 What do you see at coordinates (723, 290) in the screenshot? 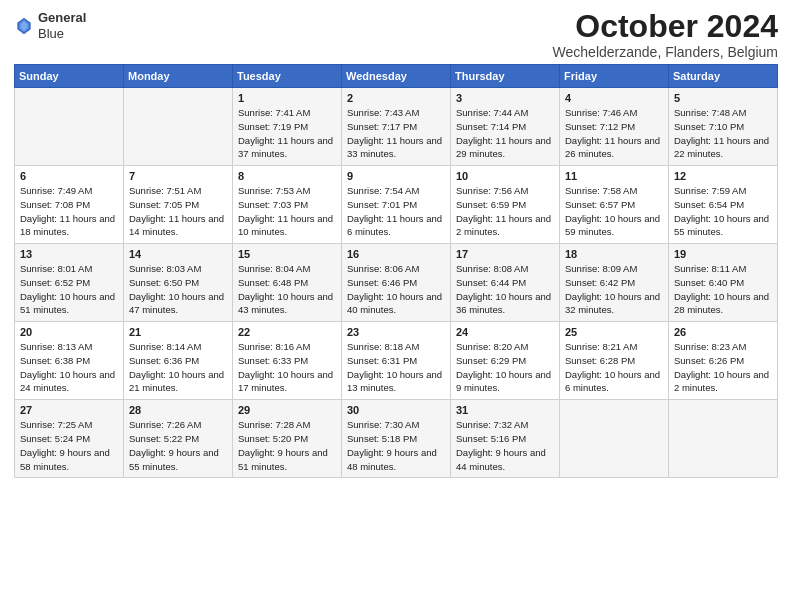
I see `day-info: Sunrise: 8:11 AMSunset: 6:40 PMDaylight:…` at bounding box center [723, 290].